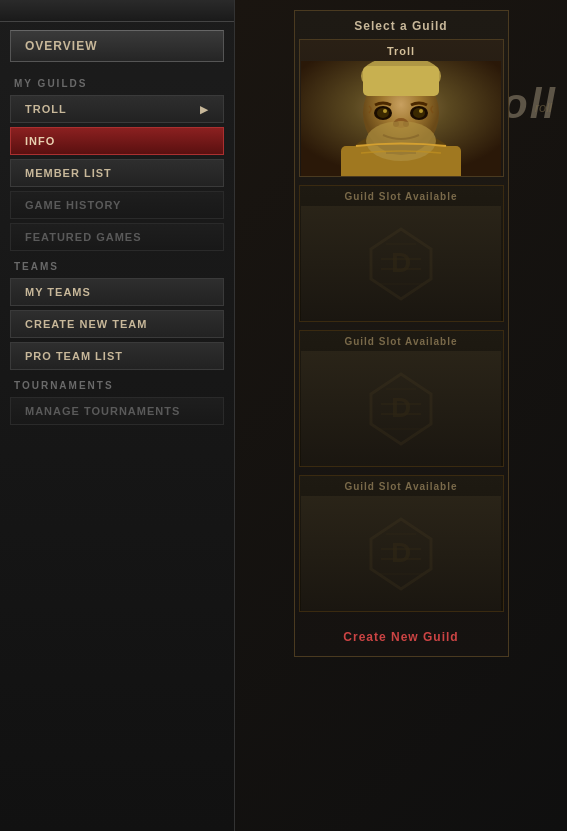  I want to click on guild-troll-portrait, so click(401, 118).